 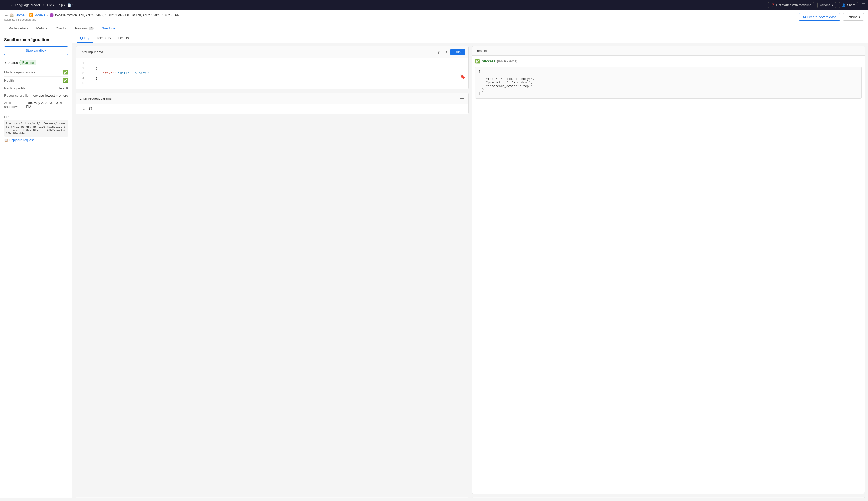 What do you see at coordinates (71, 5) in the screenshot?
I see `doc-count: 📄 1` at bounding box center [71, 5].